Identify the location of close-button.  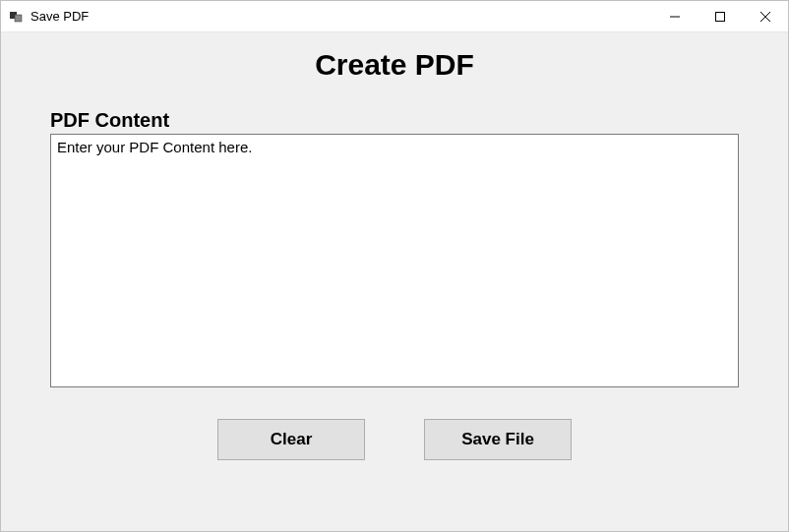
(765, 17).